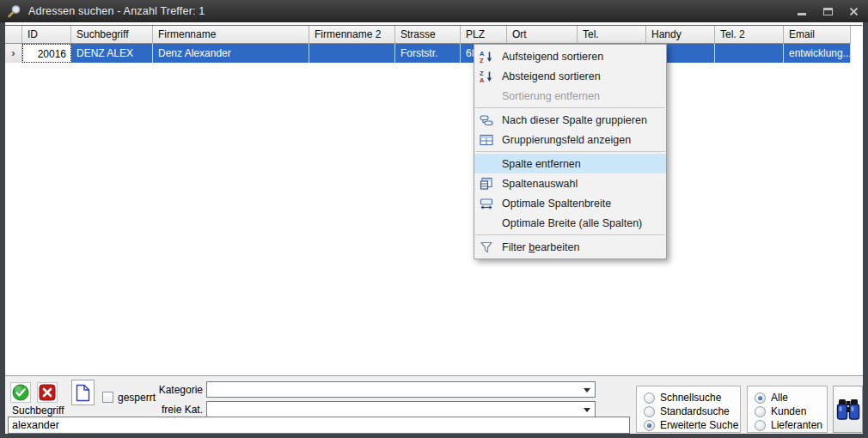 This screenshot has width=868, height=438. I want to click on freie-kat-combobox, so click(400, 409).